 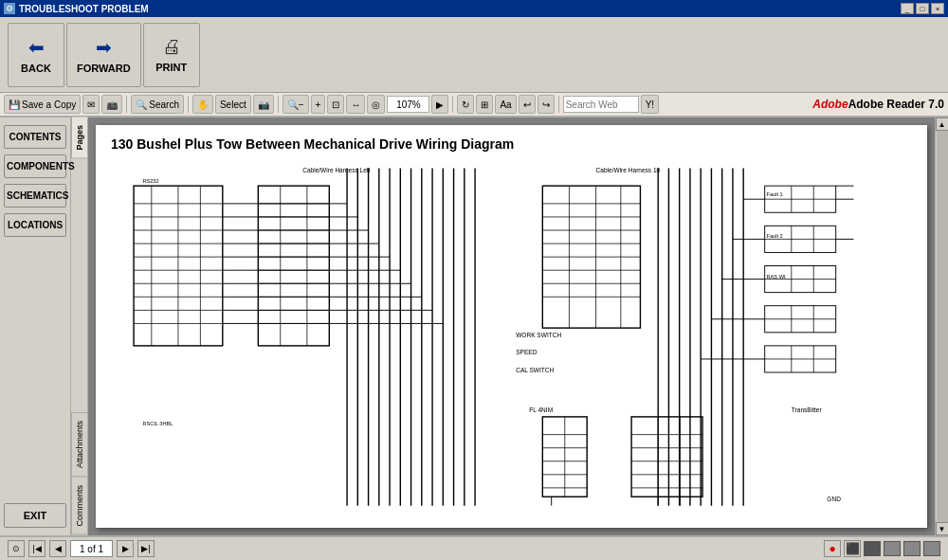 What do you see at coordinates (172, 47) in the screenshot?
I see `printer-icon: 🖨` at bounding box center [172, 47].